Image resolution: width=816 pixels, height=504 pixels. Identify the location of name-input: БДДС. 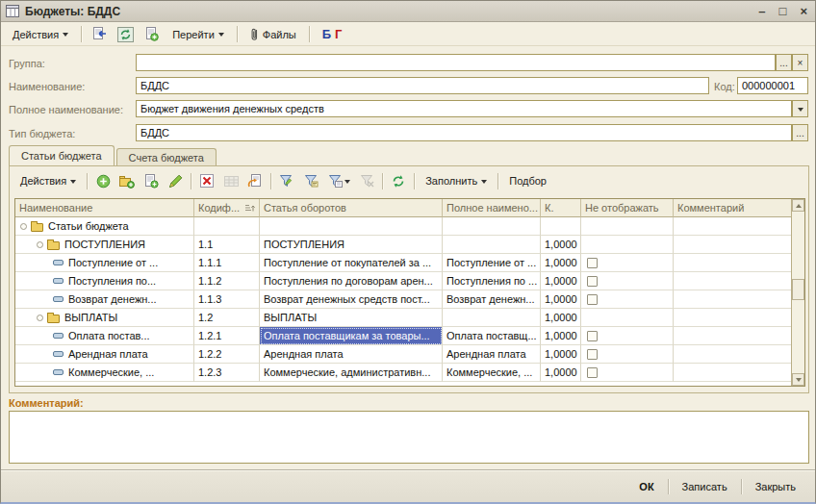
(422, 86).